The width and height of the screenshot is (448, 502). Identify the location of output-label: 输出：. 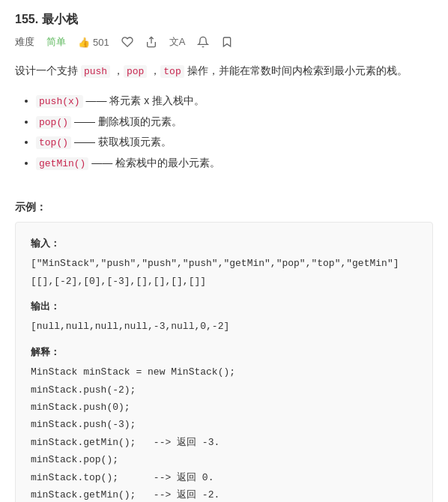
(224, 306).